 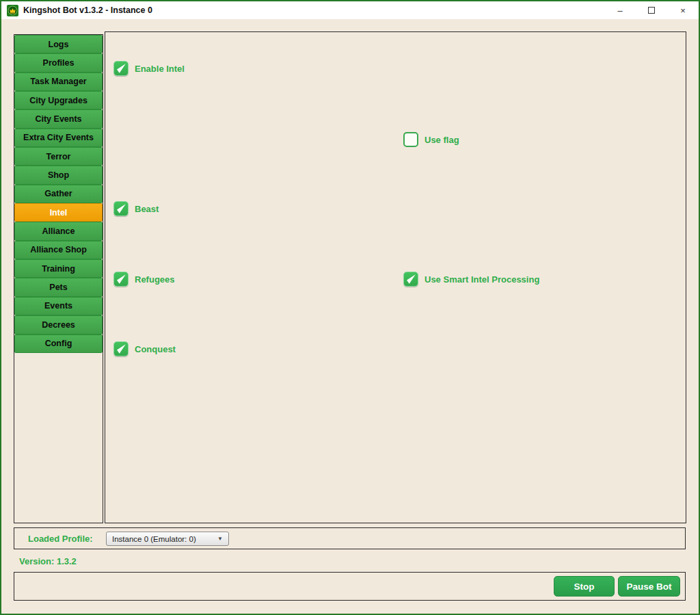 I want to click on checkbox-row-smart-intel: Use Smart Intel Processing, so click(x=472, y=279).